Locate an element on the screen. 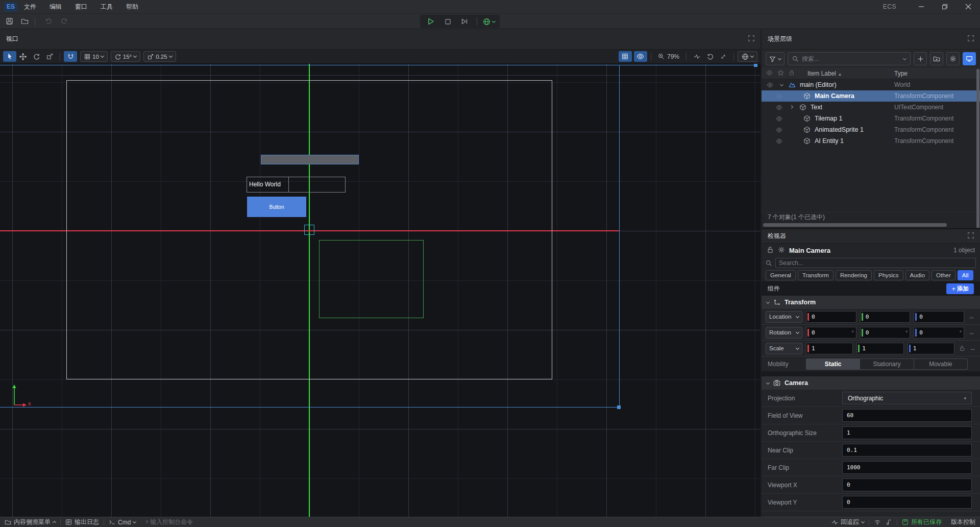 The height and width of the screenshot is (527, 980). content-drawer-button: 内容侧滑菜单 is located at coordinates (30, 522).